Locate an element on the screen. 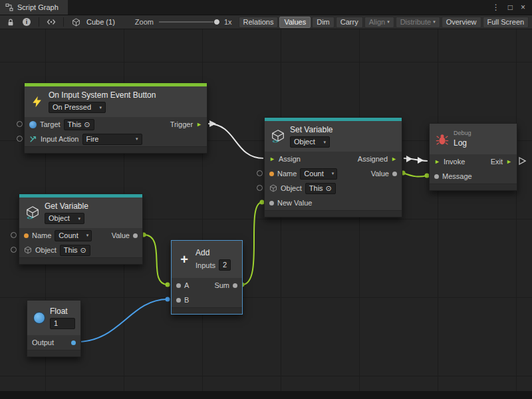  zoom-slider-knob is located at coordinates (217, 22).